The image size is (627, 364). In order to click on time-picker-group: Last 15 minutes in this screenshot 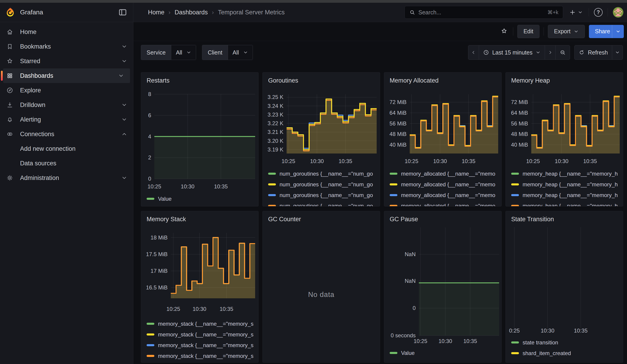, I will do `click(519, 52)`.